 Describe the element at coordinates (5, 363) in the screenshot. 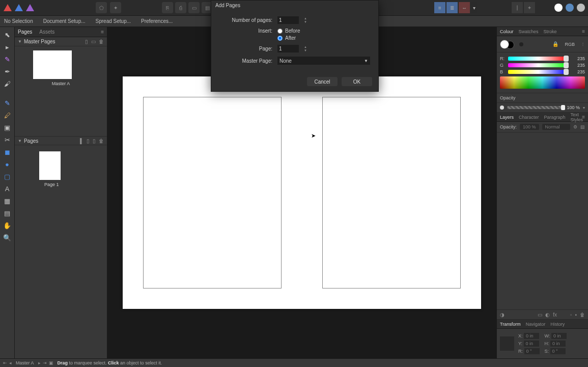

I see `first-page-icon: ⇤` at that location.